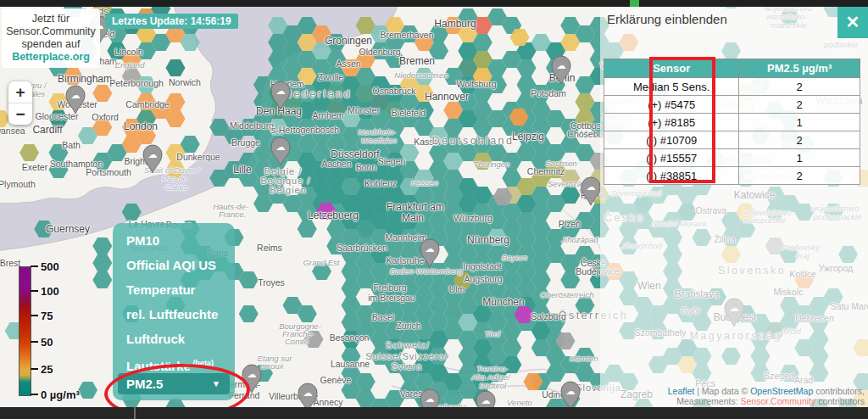 The image size is (868, 419). Describe the element at coordinates (732, 176) in the screenshot. I see `table-row: (-) #388512` at that location.